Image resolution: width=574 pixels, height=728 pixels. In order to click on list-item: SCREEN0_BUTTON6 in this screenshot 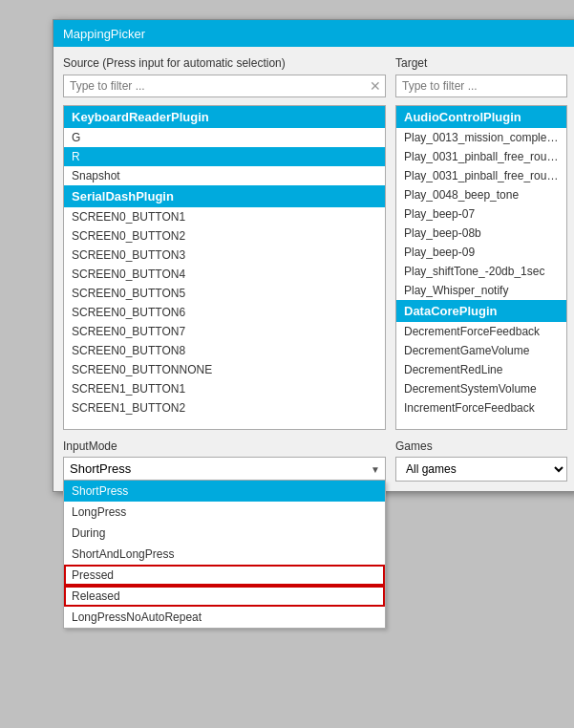, I will do `click(224, 312)`.